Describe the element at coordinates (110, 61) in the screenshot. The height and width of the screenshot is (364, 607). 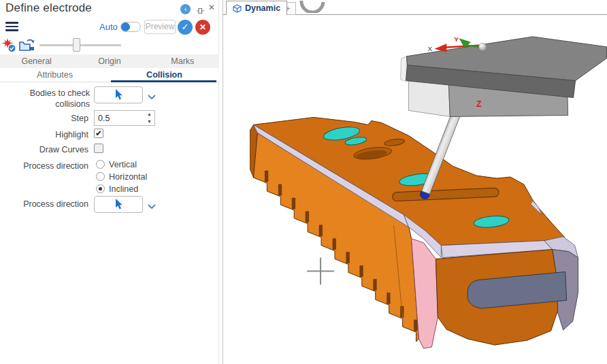
I see `tab-row-primary: General Origin Marks` at that location.